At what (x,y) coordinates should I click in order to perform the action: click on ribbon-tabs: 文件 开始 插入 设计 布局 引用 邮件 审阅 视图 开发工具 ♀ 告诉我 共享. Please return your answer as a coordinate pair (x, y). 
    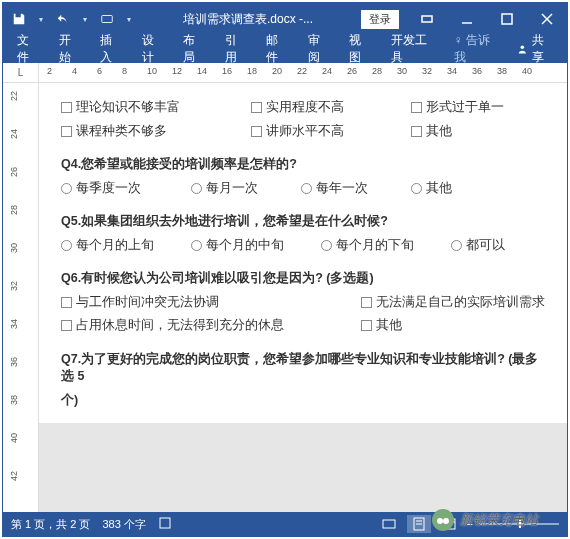
    Looking at the image, I should click on (285, 49).